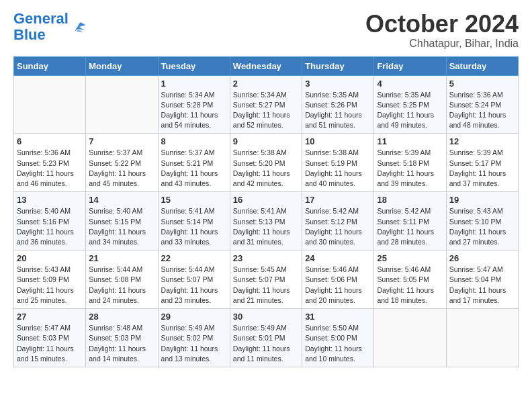 This screenshot has width=532, height=411. I want to click on logo-general: General, so click(41, 19).